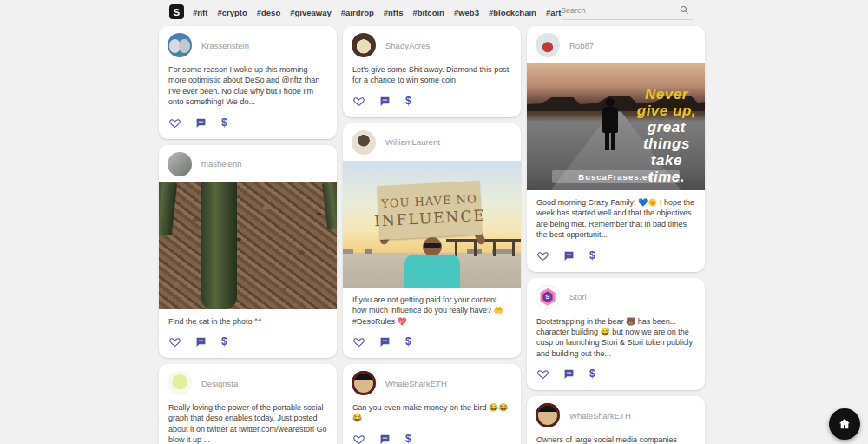 This screenshot has height=444, width=868. I want to click on quote-line: things, so click(667, 144).